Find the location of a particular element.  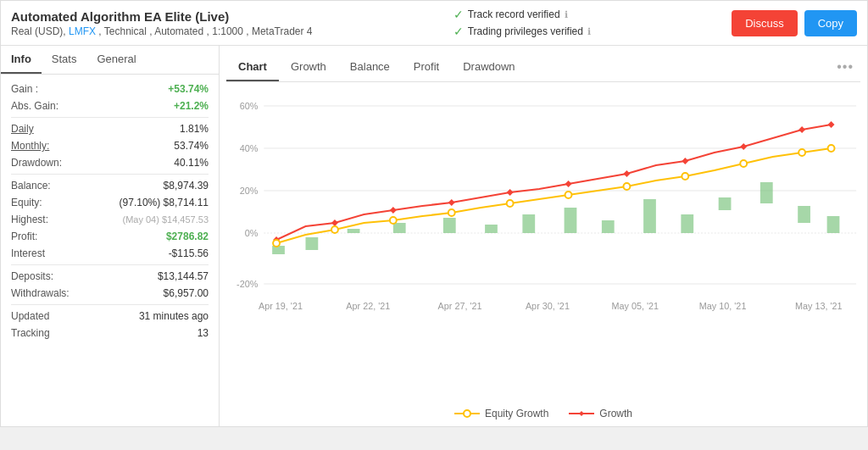

verification-section: ✓ Track record verified ℹ ✓ Trading priv… is located at coordinates (522, 23).